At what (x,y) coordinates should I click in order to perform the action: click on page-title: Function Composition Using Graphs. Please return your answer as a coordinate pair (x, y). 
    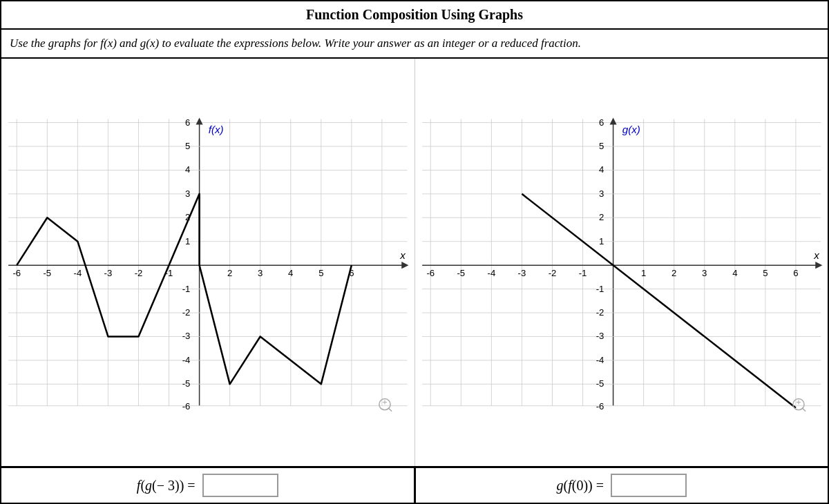
    Looking at the image, I should click on (414, 14).